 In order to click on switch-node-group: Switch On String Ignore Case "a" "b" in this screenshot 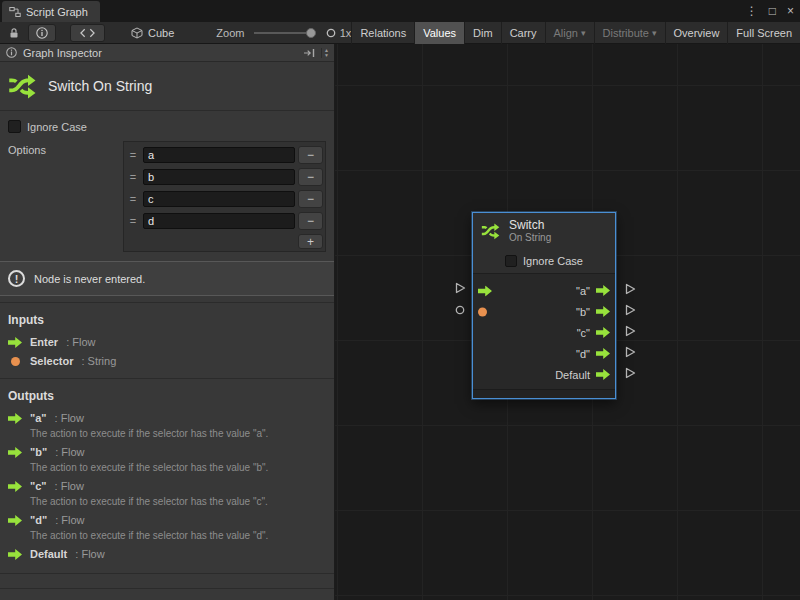, I will do `click(549, 307)`.